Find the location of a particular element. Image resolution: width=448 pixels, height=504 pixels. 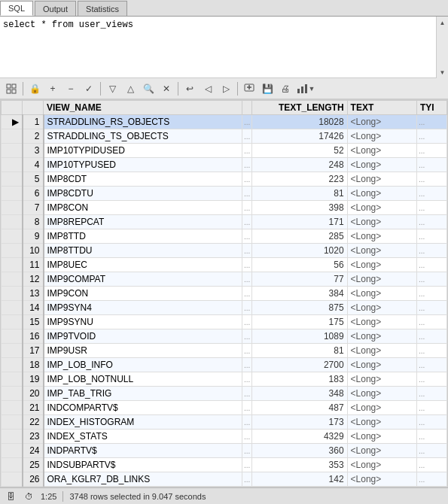

col-view-name: VIEW_NAME is located at coordinates (143, 108).